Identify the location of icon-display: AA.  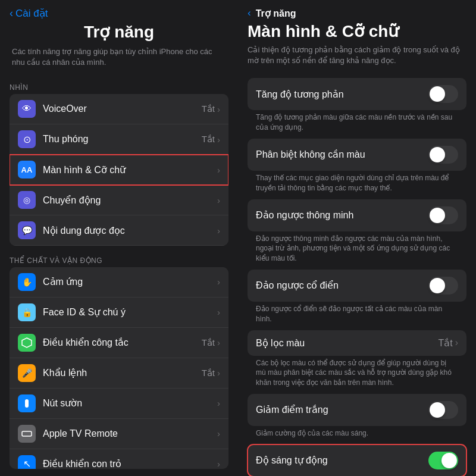
(27, 170).